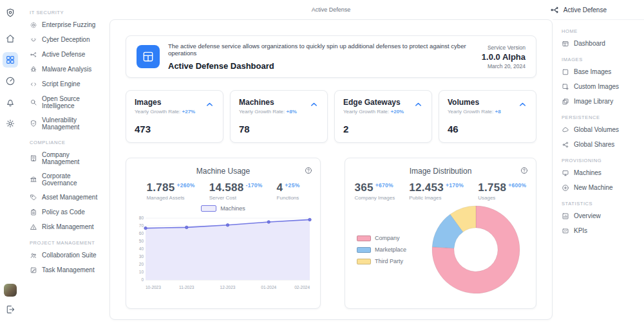  I want to click on image-distribution-stats: 365+670%Company Images12.453+170%Public …, so click(440, 191).